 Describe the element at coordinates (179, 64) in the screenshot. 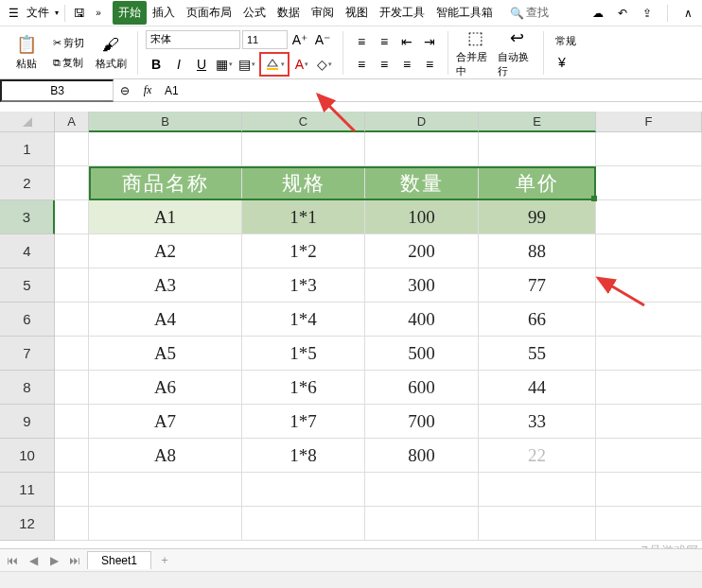

I see `italic-button: I` at that location.